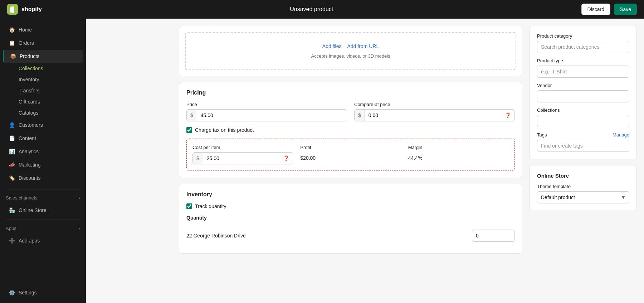 The image size is (644, 303). Describe the element at coordinates (189, 130) in the screenshot. I see `charge-tax-checkbox` at that location.